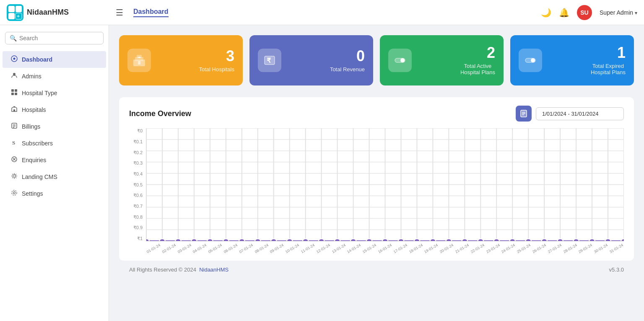  I want to click on total-hospitals-text: 3 Total Hospitals, so click(216, 60).